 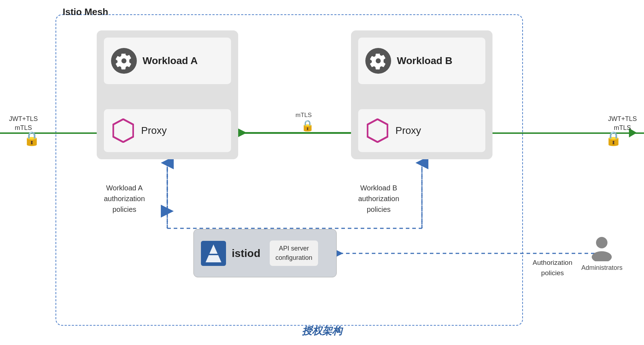 I want to click on istio-logo, so click(x=213, y=253).